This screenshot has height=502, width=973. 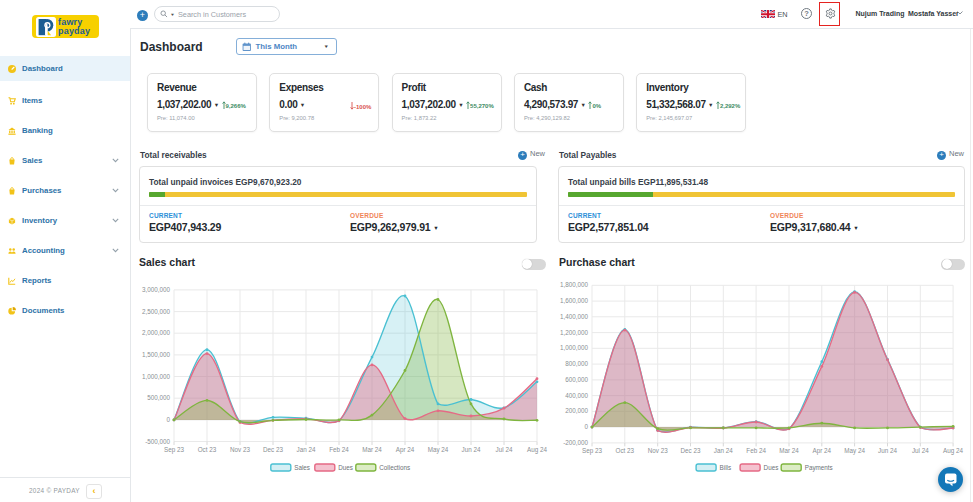 I want to click on svg-text: Collections, so click(x=394, y=468).